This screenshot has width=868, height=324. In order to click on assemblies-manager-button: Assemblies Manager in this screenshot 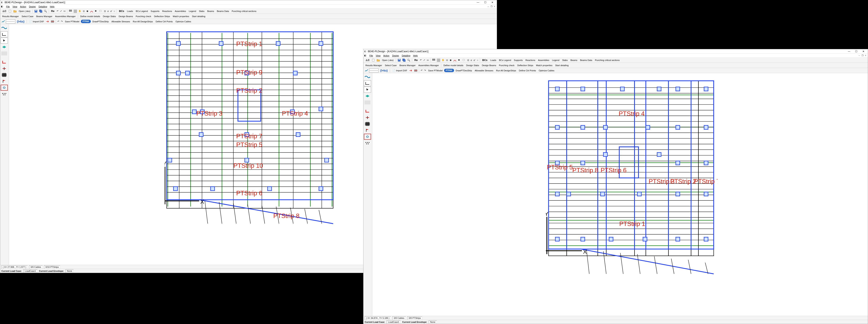, I will do `click(429, 65)`.